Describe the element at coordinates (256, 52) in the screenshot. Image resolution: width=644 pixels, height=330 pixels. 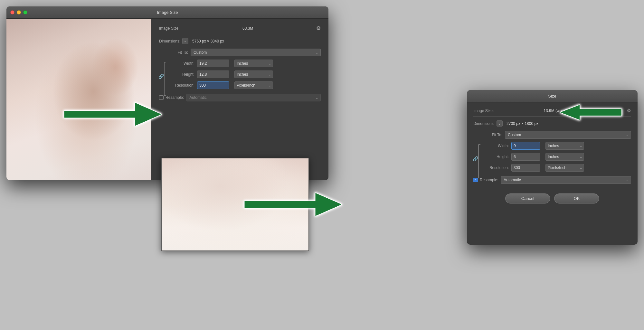
I see `fit-to-select-wrapper-1: Custom` at that location.